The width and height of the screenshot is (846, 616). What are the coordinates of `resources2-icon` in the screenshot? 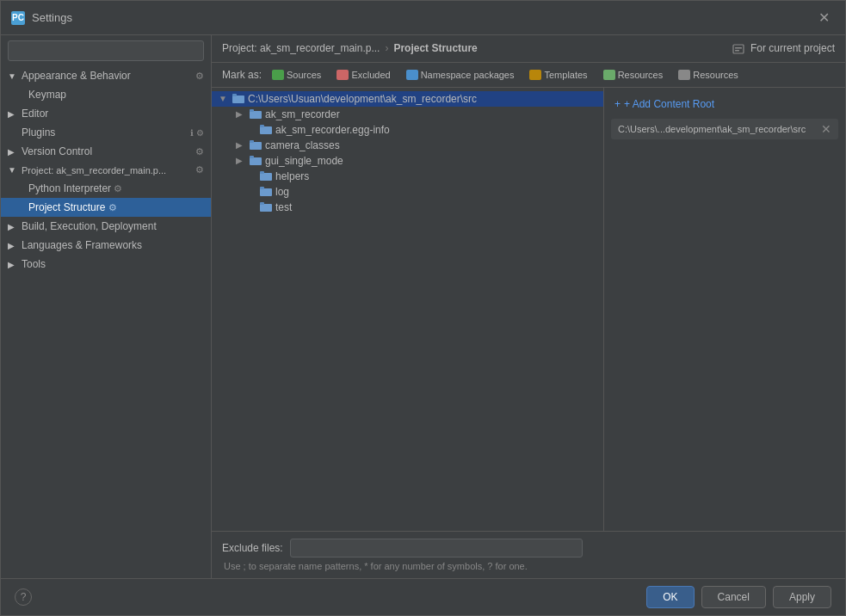 It's located at (684, 75).